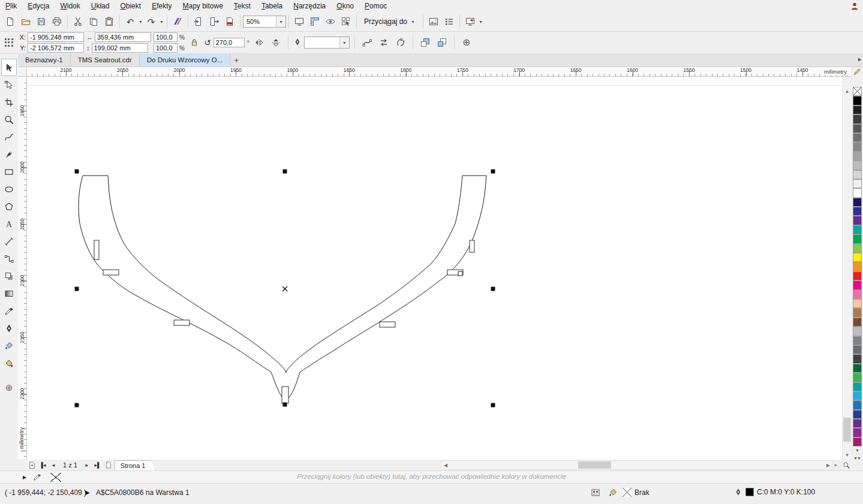 This screenshot has height=504, width=863. I want to click on text-tool: A, so click(9, 224).